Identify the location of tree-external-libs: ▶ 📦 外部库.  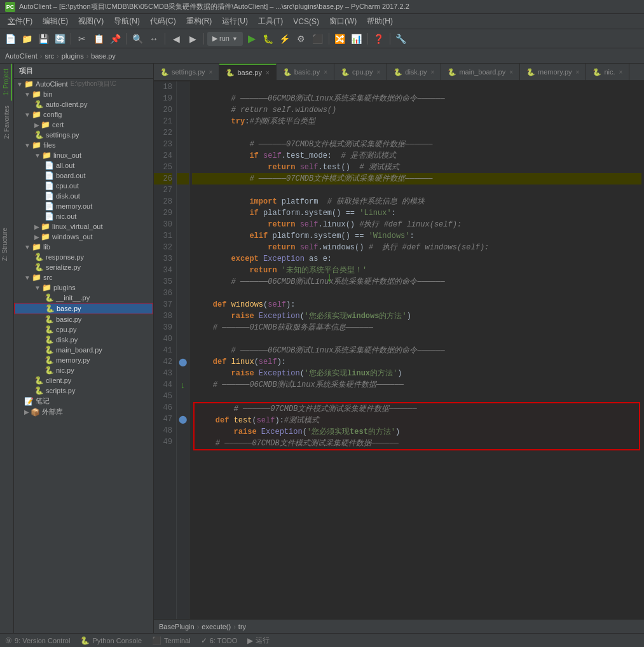
(84, 412).